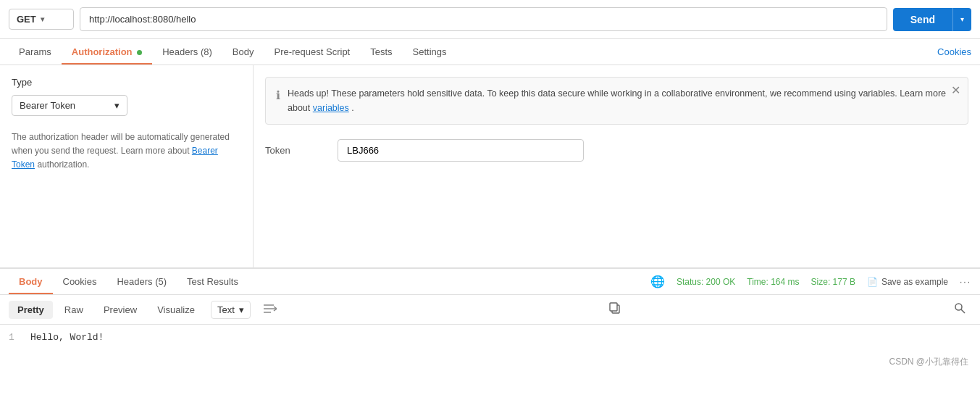 This screenshot has width=980, height=408. I want to click on text-chevron-icon: ▾, so click(242, 310).